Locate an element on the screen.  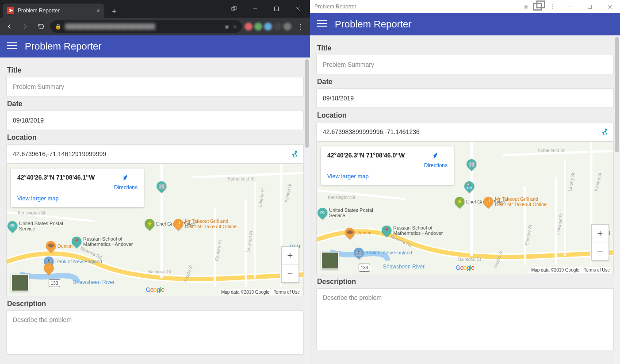
location-input: 42.6739616,-71.14612919999999 is located at coordinates (155, 154).